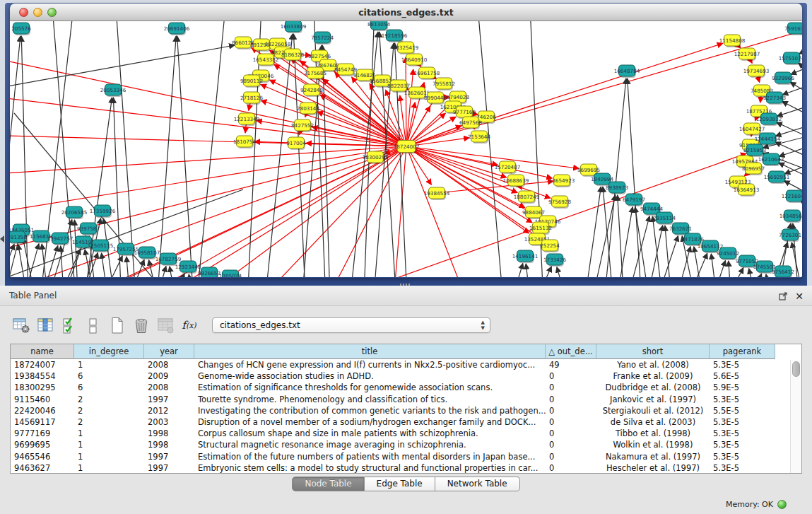 This screenshot has width=812, height=514. What do you see at coordinates (444, 84) in the screenshot?
I see `graph-node-yellow: 7955812` at bounding box center [444, 84].